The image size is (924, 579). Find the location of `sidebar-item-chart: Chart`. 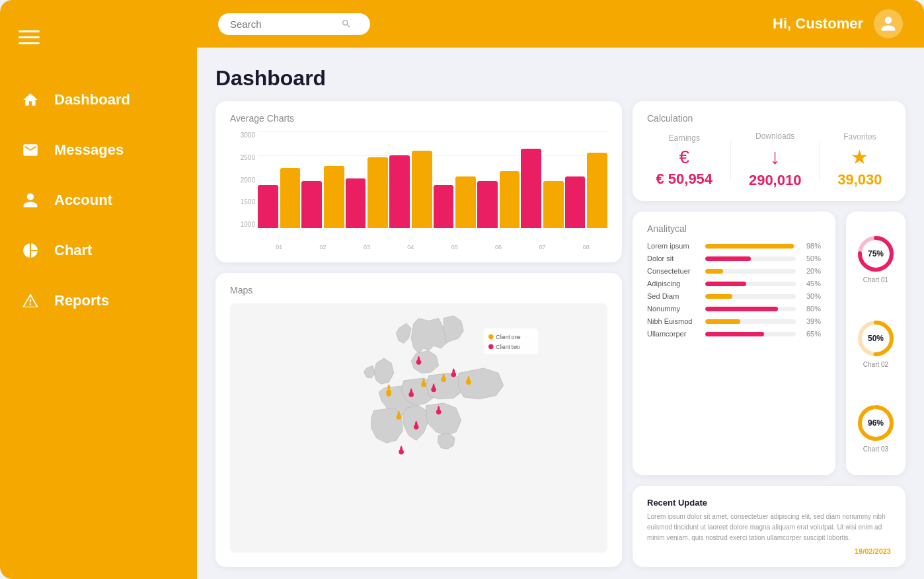

sidebar-item-chart: Chart is located at coordinates (98, 251).